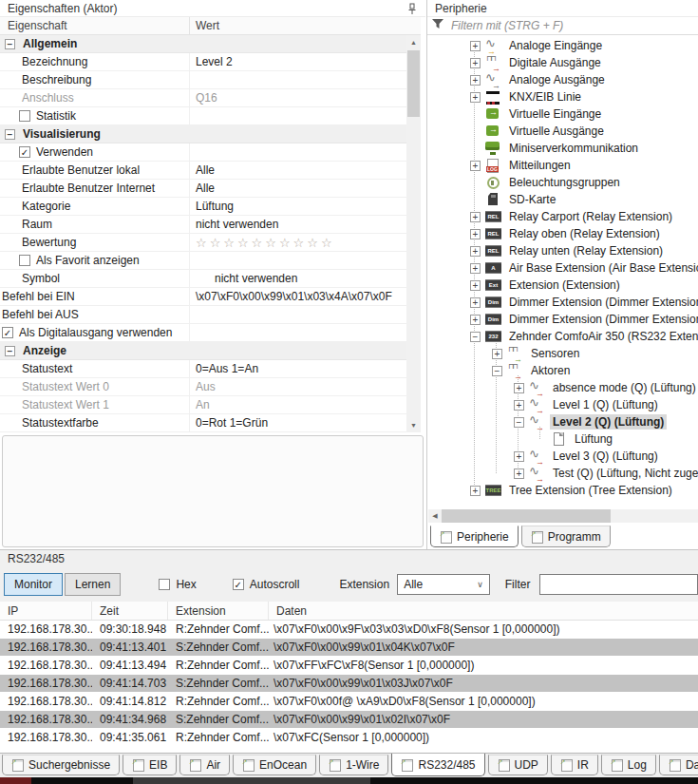 The height and width of the screenshot is (784, 698). Describe the element at coordinates (298, 206) in the screenshot. I see `property-value-cell: Lüftung` at that location.